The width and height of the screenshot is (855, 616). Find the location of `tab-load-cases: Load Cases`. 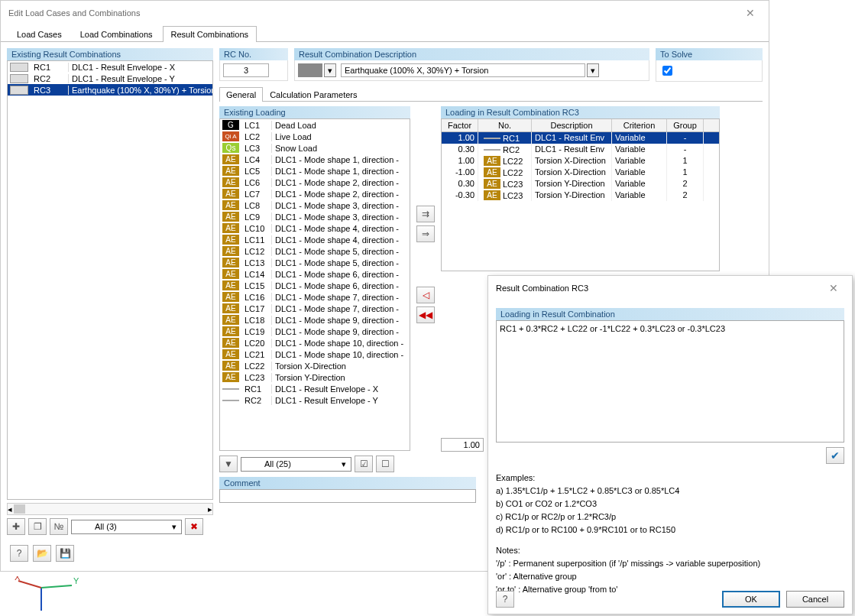

tab-load-cases: Load Cases is located at coordinates (40, 34).